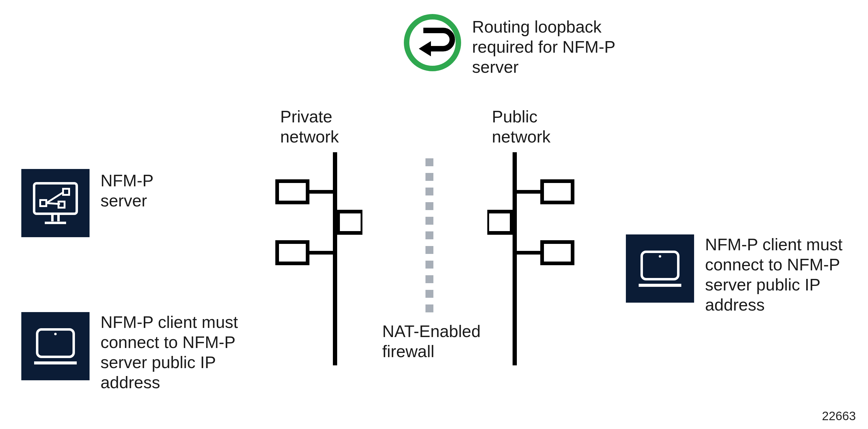 Image resolution: width=868 pixels, height=429 pixels. What do you see at coordinates (55, 203) in the screenshot?
I see `server-monitor-icon` at bounding box center [55, 203].